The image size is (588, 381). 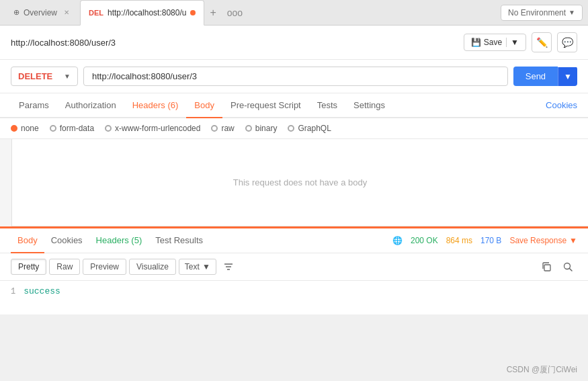 What do you see at coordinates (214, 128) in the screenshot?
I see `radio-raw` at bounding box center [214, 128].